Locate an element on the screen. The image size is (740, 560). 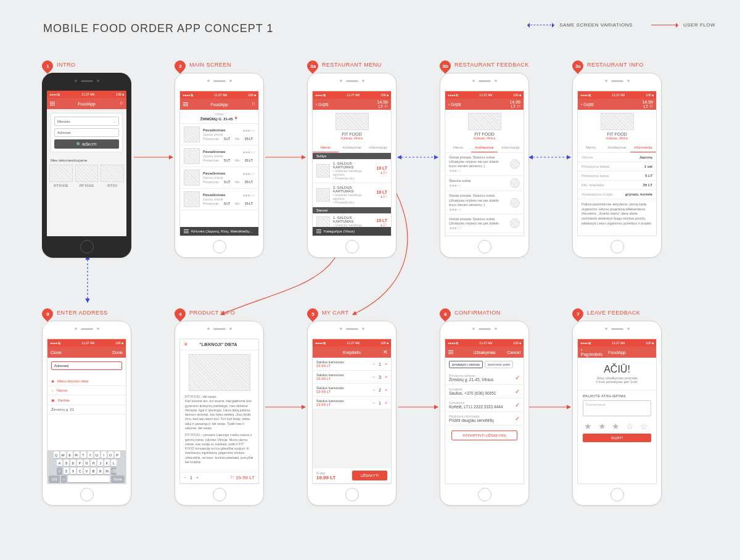
toggle-deliver: pristatyti į namus is located at coordinates (466, 364).